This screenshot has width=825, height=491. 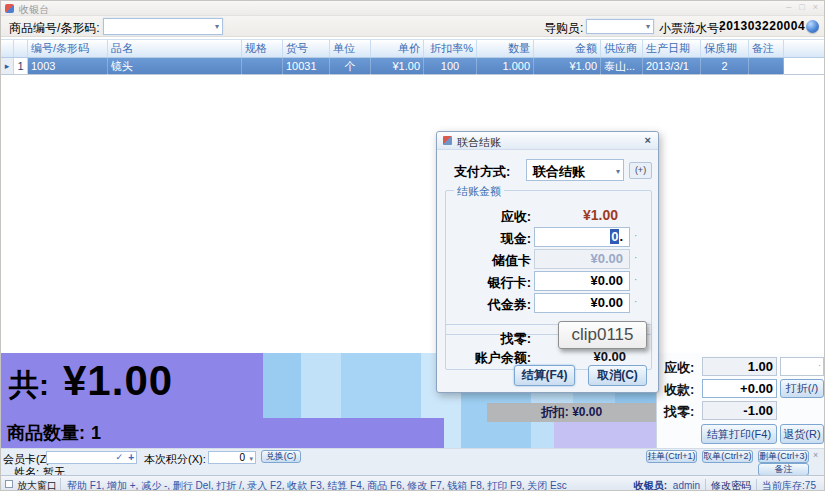 I want to click on zoom-window-label: 放大窗口, so click(x=37, y=485).